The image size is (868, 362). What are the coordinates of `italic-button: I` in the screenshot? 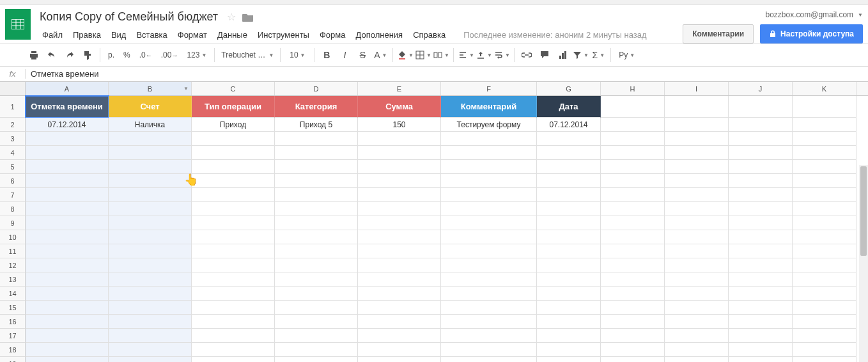 It's located at (345, 55).